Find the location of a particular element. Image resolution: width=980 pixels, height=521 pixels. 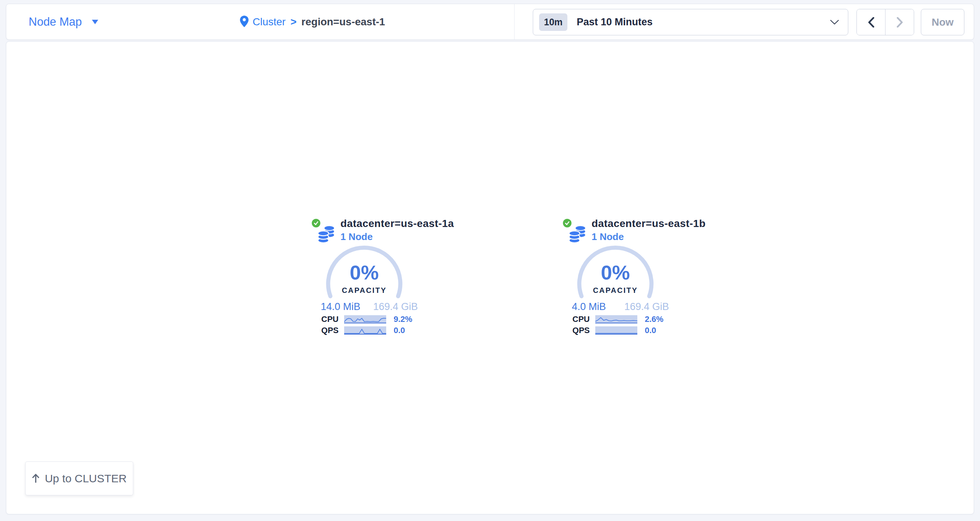

cpu-metric-row: CPU 2.6% is located at coordinates (619, 319).